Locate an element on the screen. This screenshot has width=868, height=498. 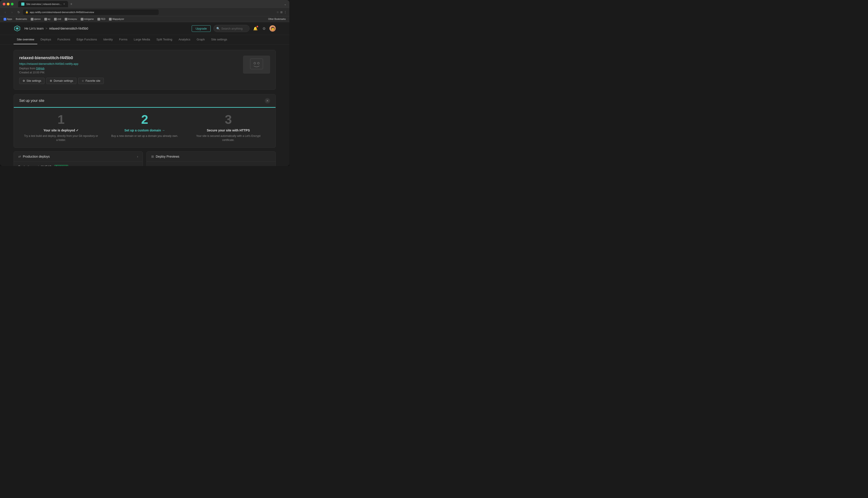
step-3-title: Secure your site with HTTPS is located at coordinates (228, 130).